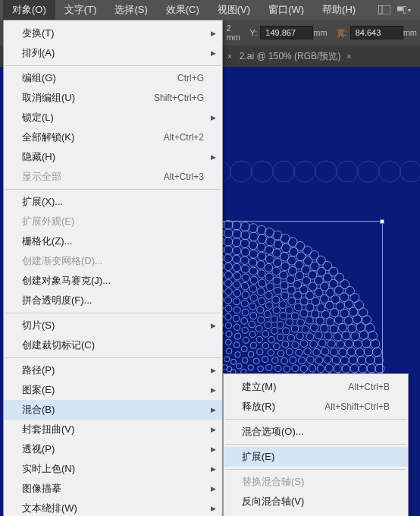 Image resolution: width=420 pixels, height=516 pixels. Describe the element at coordinates (113, 507) in the screenshot. I see `menu-item: 文本绕排(W)` at that location.